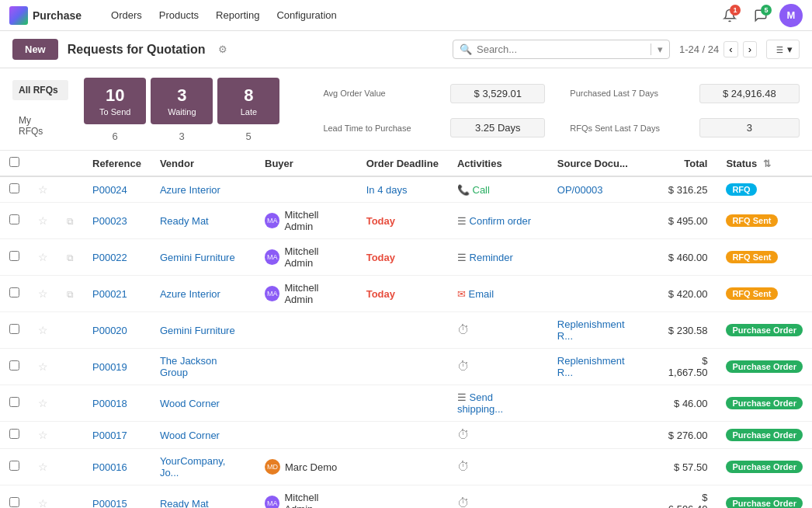 The image size is (812, 508). What do you see at coordinates (498, 435) in the screenshot?
I see `row-activity-7: ⏱` at bounding box center [498, 435].